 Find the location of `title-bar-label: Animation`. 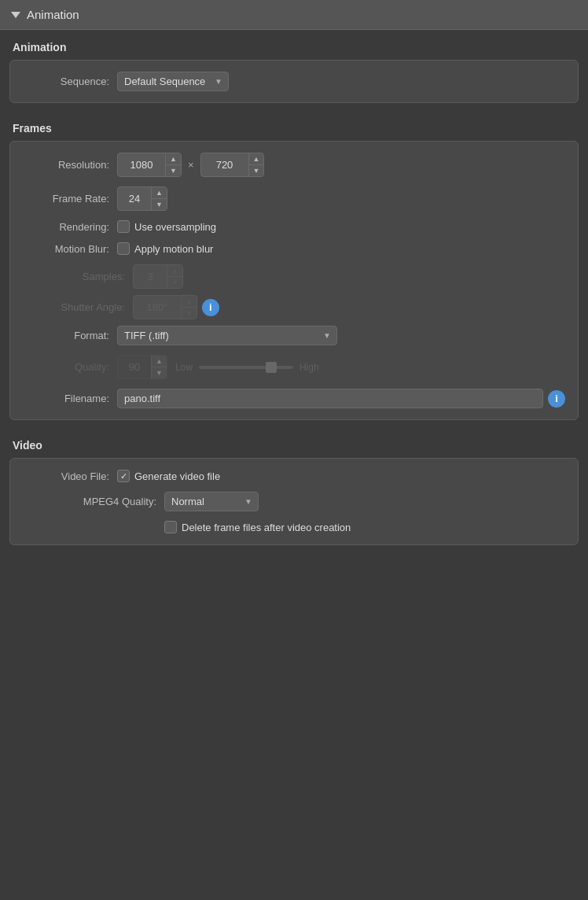

title-bar-label: Animation is located at coordinates (53, 14).